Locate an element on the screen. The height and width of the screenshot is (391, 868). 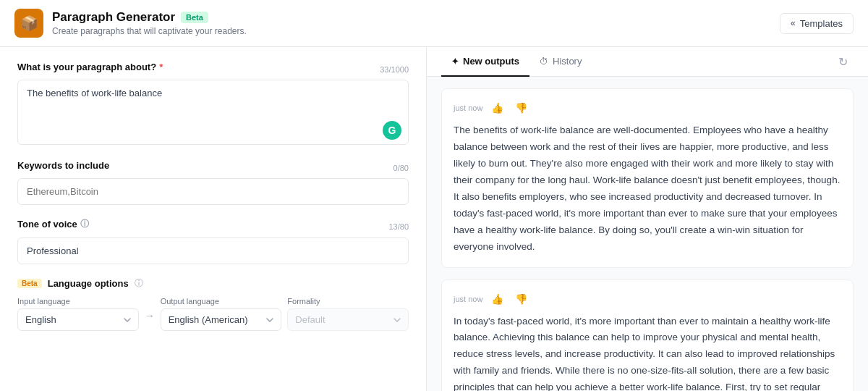
formality-col: Formality Default Formal Informal is located at coordinates (348, 314).